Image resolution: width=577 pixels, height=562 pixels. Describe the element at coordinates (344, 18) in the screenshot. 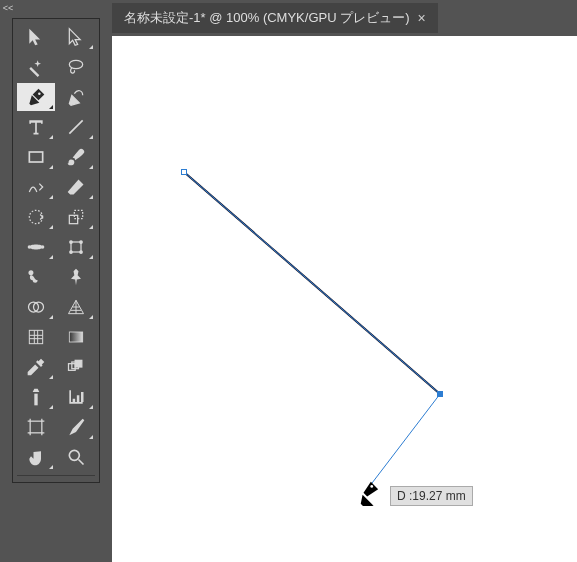

I see `tab-bar: 名称未設定-1* @ 100% (CMYK/GPU プレビュー) ×` at that location.